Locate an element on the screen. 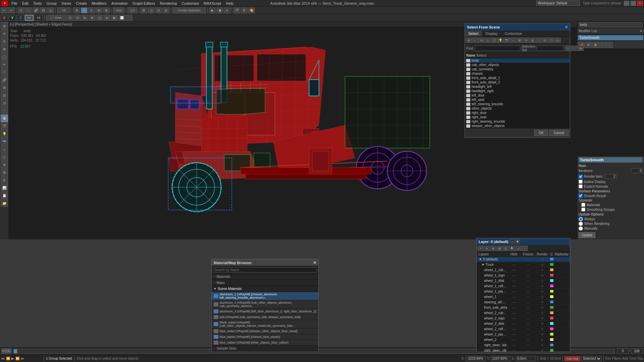 Image resolution: width=644 pixels, height=362 pixels. create-selection-button: Create Selection is located at coordinates (189, 10).